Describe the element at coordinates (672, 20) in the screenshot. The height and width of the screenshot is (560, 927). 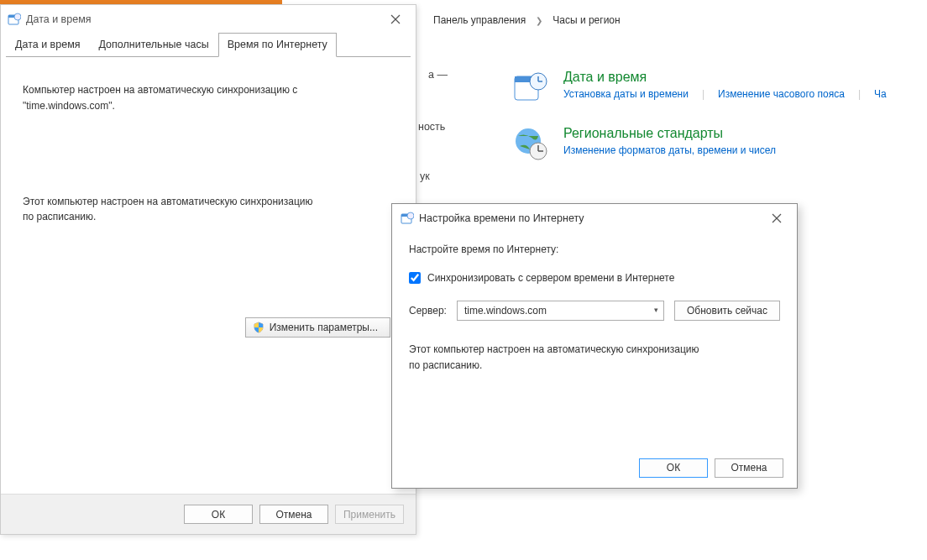
I see `breadcrumb: Панель управления ❯ Часы и регион` at that location.